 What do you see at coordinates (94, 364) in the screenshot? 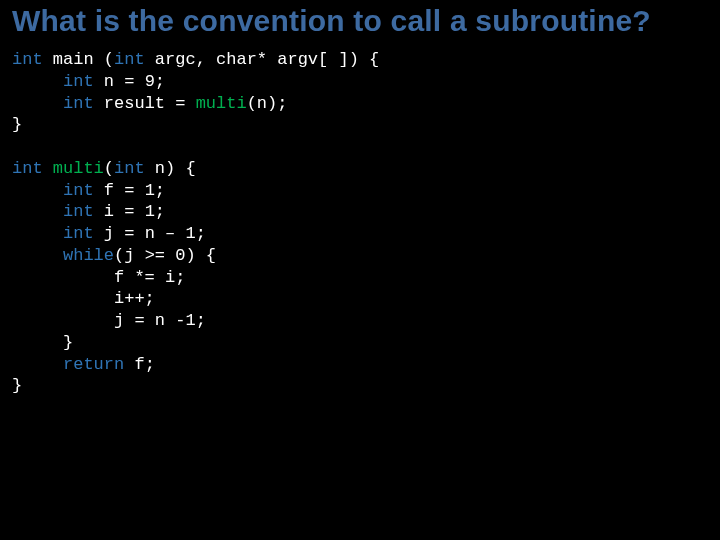
I see `kw-return: return` at bounding box center [94, 364].